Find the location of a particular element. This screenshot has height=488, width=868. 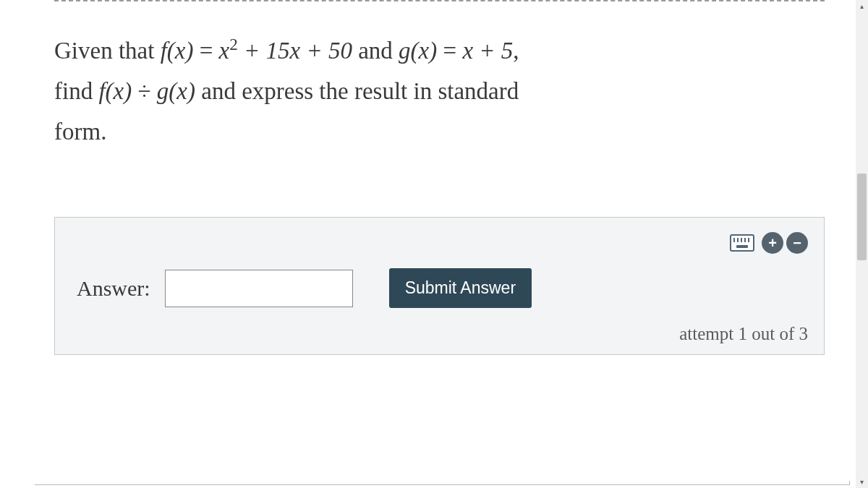

answer-input is located at coordinates (259, 288).